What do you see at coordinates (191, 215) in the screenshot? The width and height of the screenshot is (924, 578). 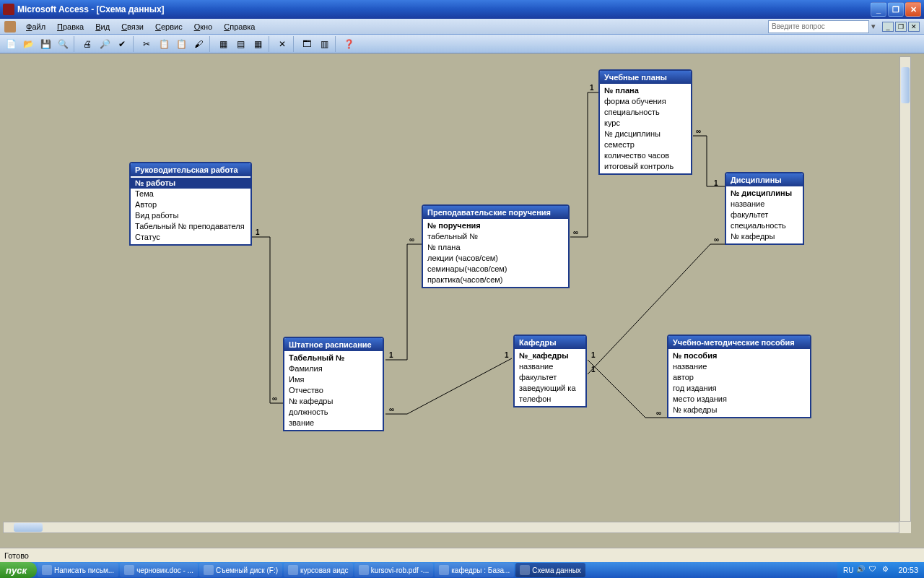 I see `table-field: Вид работы` at bounding box center [191, 215].